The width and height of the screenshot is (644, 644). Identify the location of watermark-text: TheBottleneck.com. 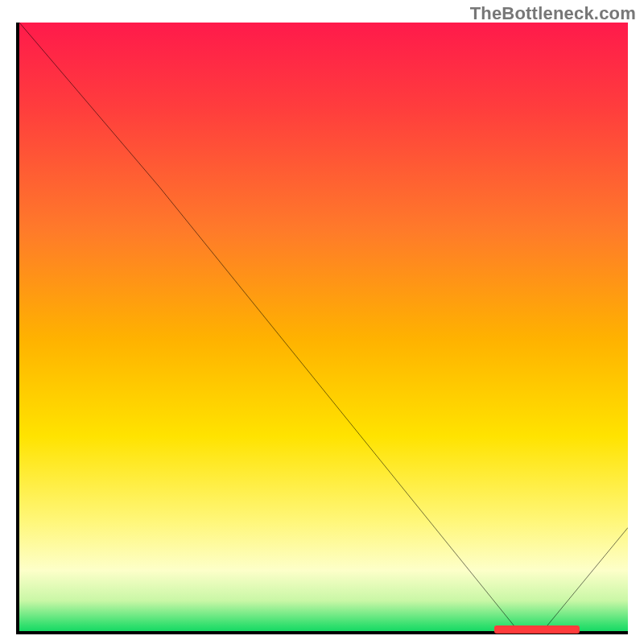
(553, 14).